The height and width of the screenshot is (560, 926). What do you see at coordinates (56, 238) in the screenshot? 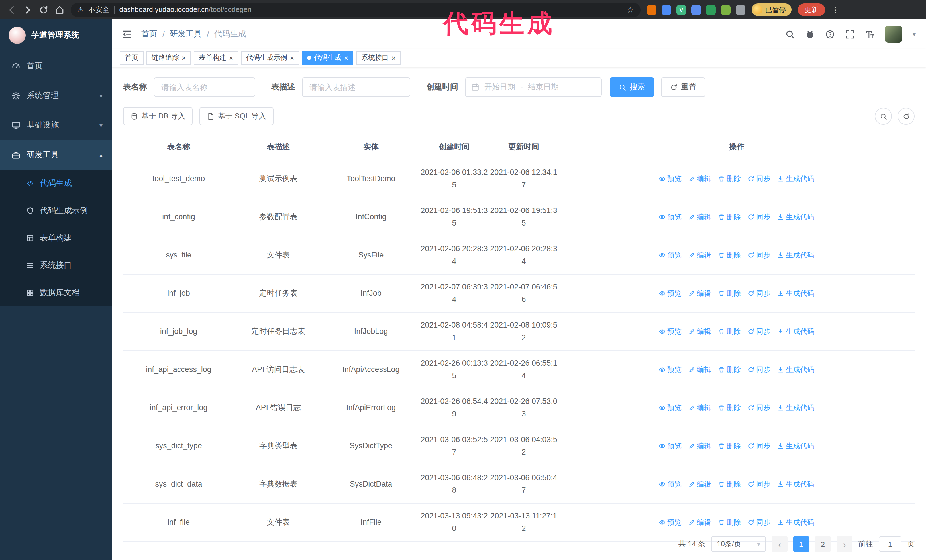
I see `sidebar-item-form-builder: 表单构建` at bounding box center [56, 238].